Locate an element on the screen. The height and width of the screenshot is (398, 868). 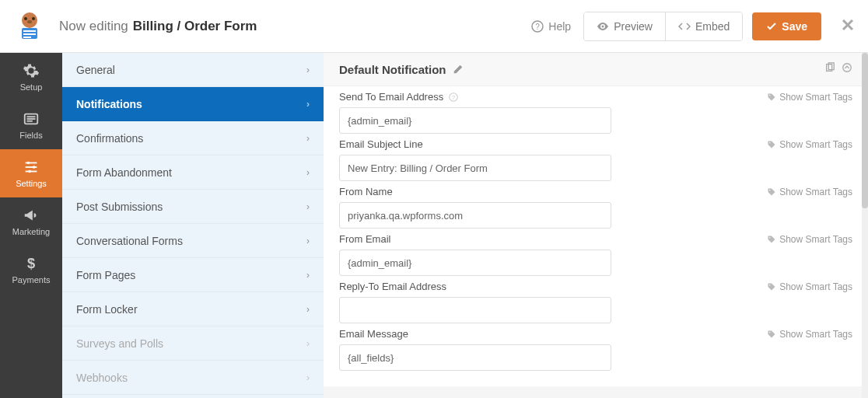
icon-rail: Setup Fields Settings Marketing $ Paymen… is located at coordinates (31, 225).